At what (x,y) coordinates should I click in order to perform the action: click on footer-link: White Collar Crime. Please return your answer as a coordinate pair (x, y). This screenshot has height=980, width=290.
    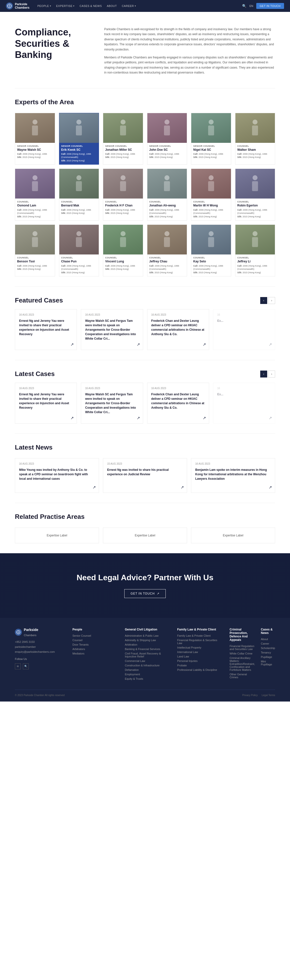
    Looking at the image, I should click on (242, 654).